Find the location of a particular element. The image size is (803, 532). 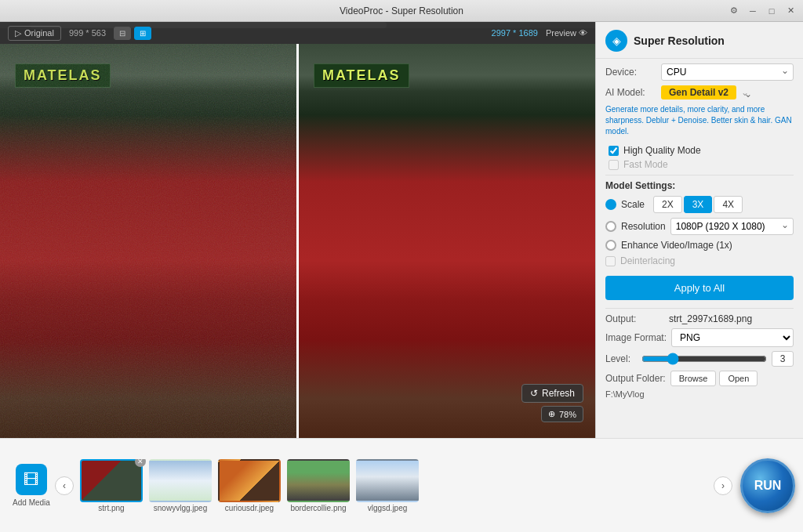

add-media-icon: 🎞 is located at coordinates (31, 480).